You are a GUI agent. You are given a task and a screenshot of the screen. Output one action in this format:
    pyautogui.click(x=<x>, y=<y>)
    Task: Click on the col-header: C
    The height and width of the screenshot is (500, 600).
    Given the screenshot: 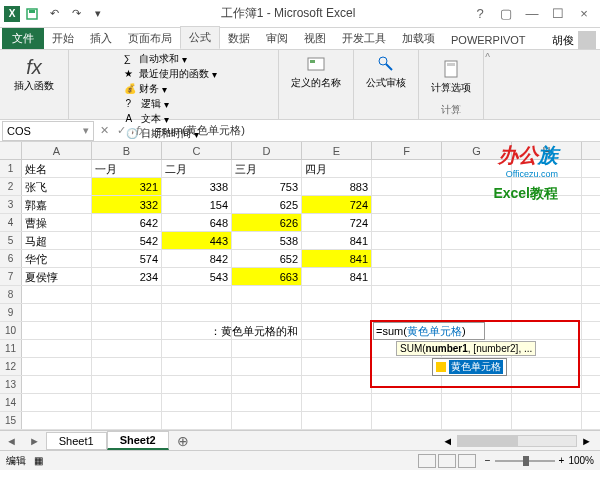 What is the action you would take?
    pyautogui.click(x=197, y=150)
    